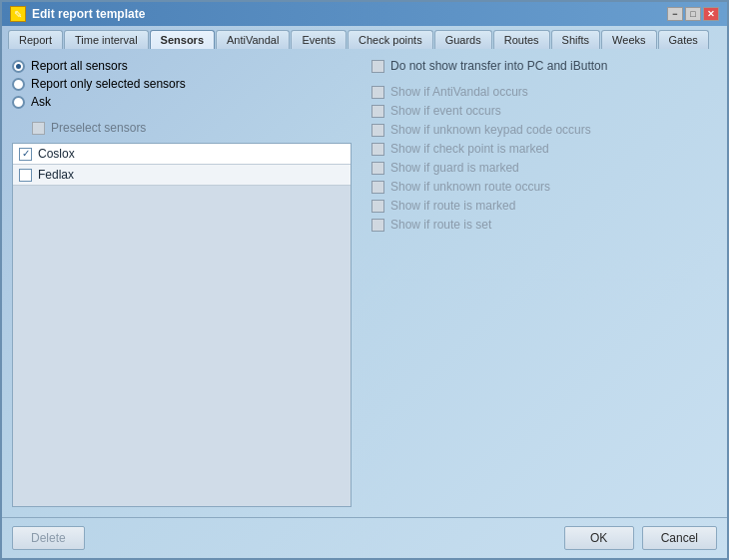  Describe the element at coordinates (576, 40) in the screenshot. I see `tab-shifts: Shifts` at that location.